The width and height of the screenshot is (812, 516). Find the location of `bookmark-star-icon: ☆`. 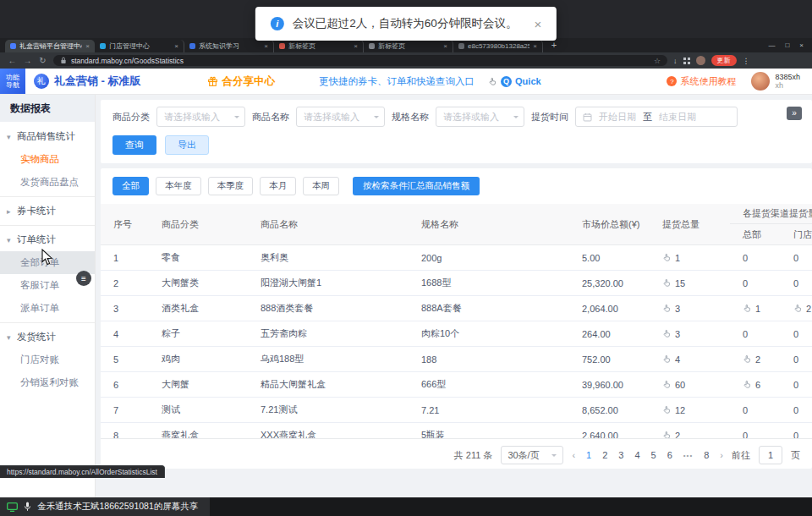

bookmark-star-icon: ☆ is located at coordinates (657, 61).